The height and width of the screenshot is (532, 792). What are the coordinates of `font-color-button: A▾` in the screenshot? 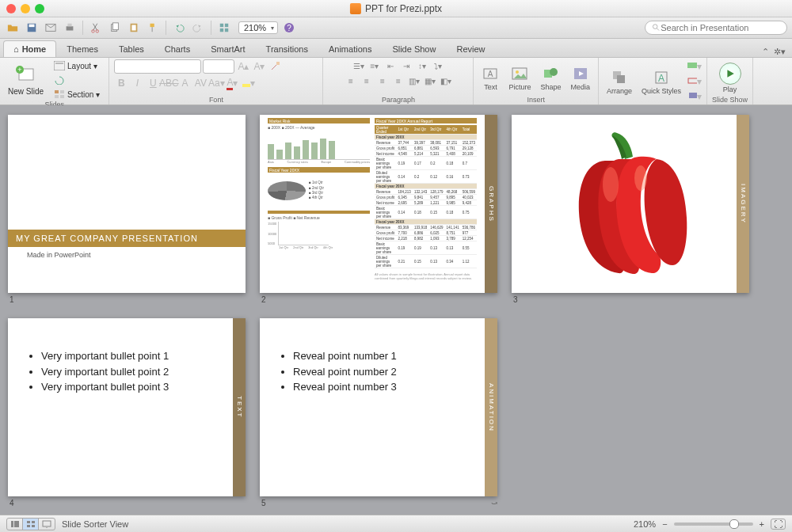 It's located at (232, 83).